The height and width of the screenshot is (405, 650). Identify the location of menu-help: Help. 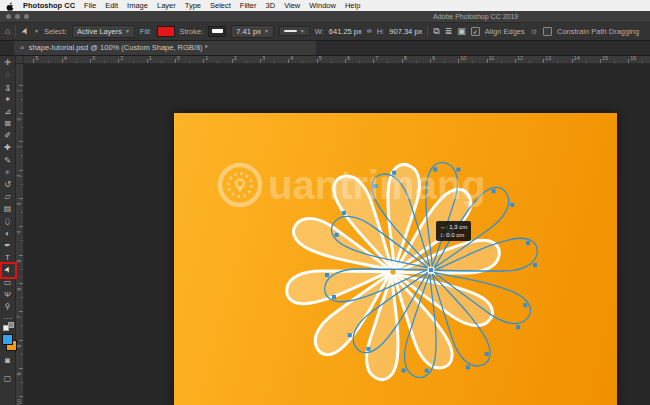
(352, 6).